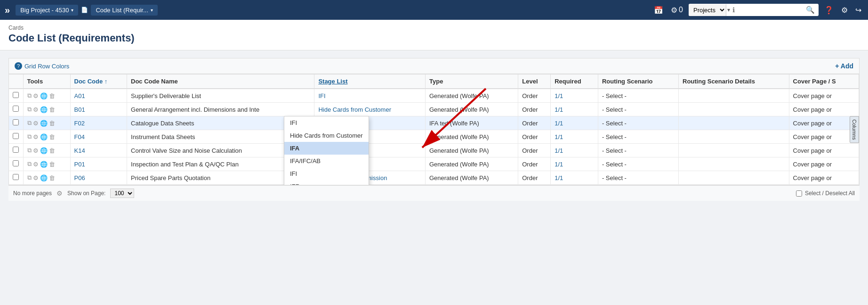 This screenshot has height=305, width=868. Describe the element at coordinates (47, 178) in the screenshot. I see `tool-icons: ⧉ ⚙ 🌐 🗑` at that location.